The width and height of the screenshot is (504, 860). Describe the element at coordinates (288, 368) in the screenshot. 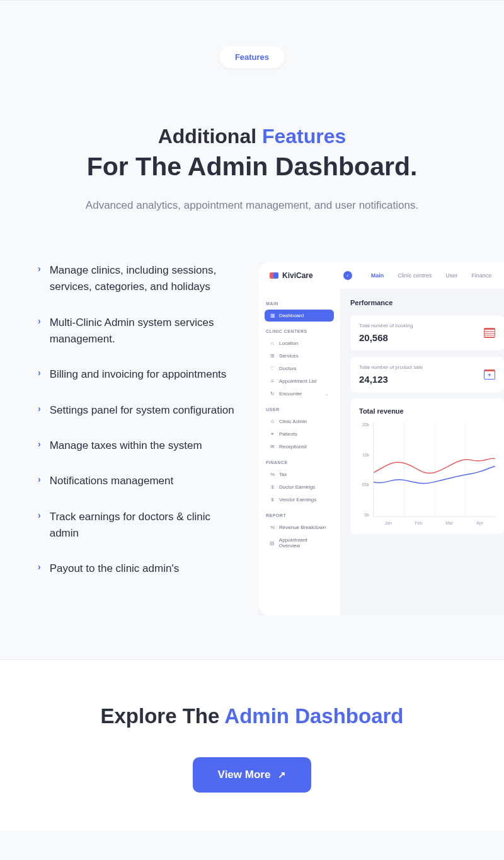

I see `sidebar-item-label: Doctors` at that location.